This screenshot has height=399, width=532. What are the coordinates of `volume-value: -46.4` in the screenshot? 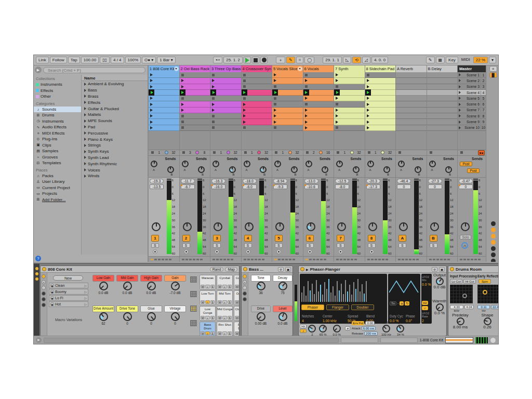 It's located at (404, 181).